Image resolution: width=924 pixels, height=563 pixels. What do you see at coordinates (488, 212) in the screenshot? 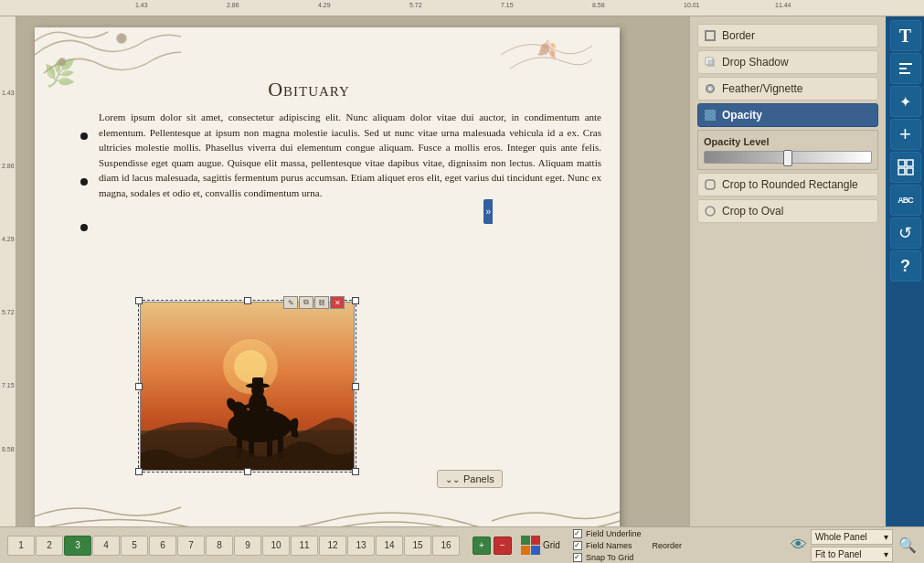
I see `panel-toggle-arrow: »` at bounding box center [488, 212].